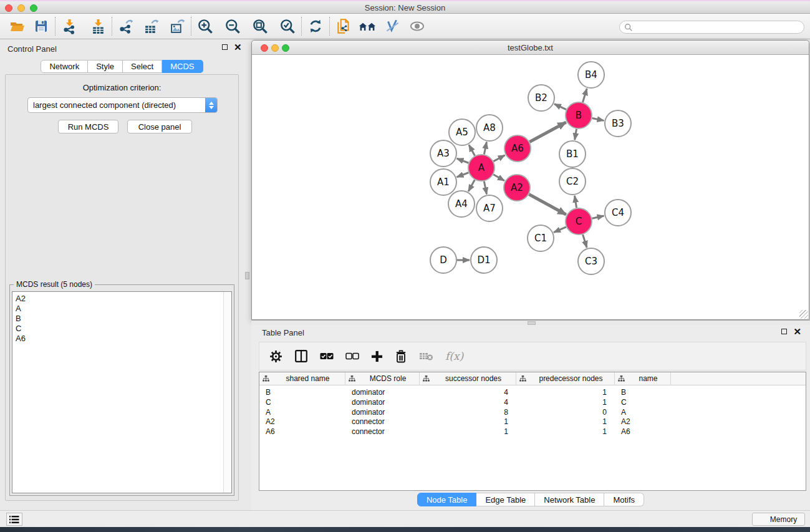 The image size is (810, 532). Describe the element at coordinates (541, 98) in the screenshot. I see `node-B2: B2` at that location.